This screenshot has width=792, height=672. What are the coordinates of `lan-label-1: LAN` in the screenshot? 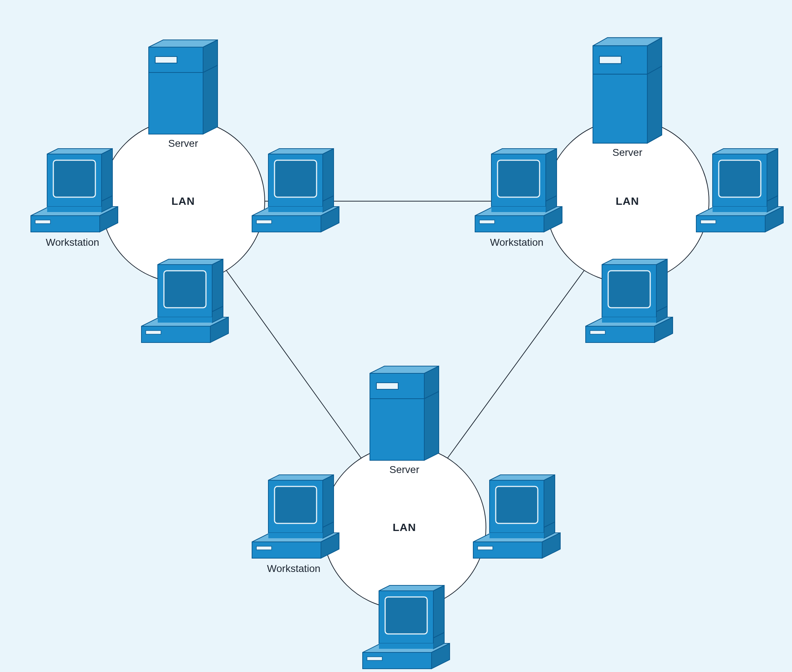 It's located at (183, 201).